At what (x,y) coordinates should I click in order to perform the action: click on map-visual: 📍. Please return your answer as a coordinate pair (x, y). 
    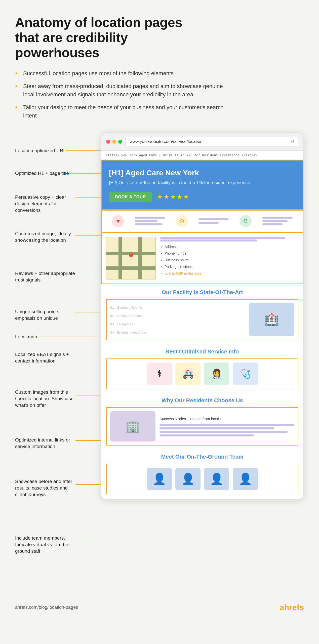
    Looking at the image, I should click on (131, 258).